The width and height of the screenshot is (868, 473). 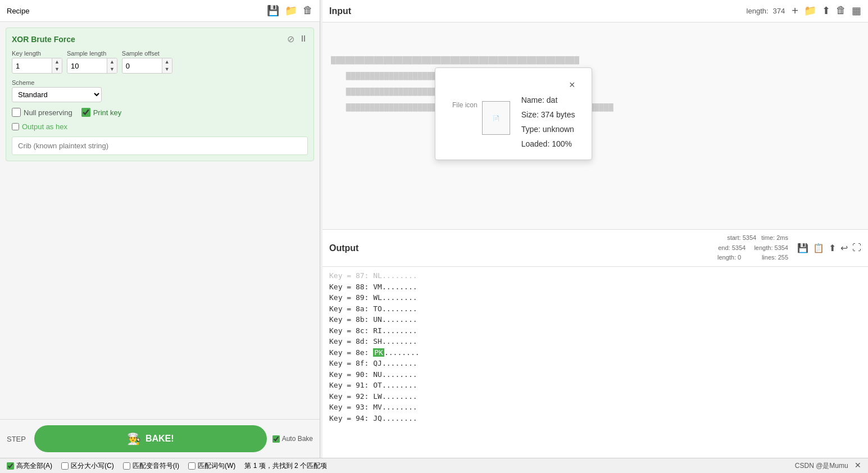 What do you see at coordinates (757, 11) in the screenshot?
I see `input-length-label: length:` at bounding box center [757, 11].